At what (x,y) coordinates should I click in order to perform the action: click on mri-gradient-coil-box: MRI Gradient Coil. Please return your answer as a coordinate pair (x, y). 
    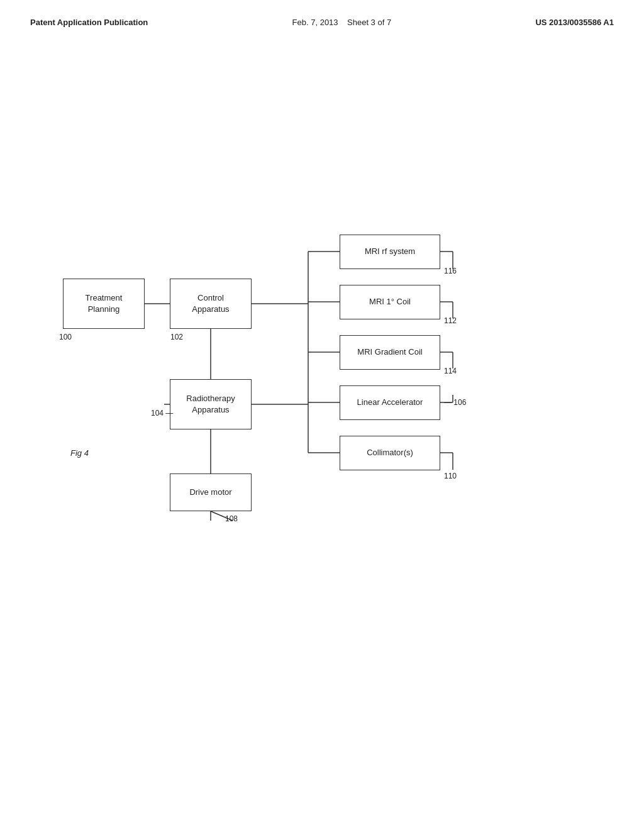
    Looking at the image, I should click on (390, 352).